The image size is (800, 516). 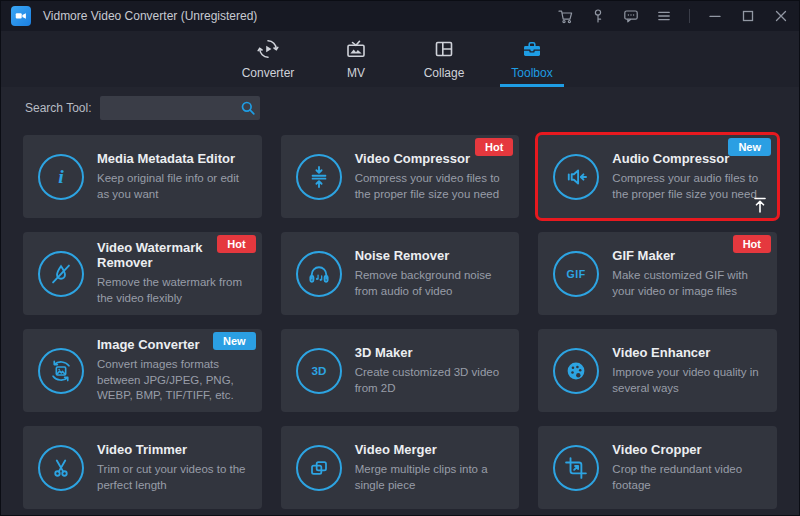 What do you see at coordinates (532, 59) in the screenshot?
I see `tab-toolbox: Toolbox` at bounding box center [532, 59].